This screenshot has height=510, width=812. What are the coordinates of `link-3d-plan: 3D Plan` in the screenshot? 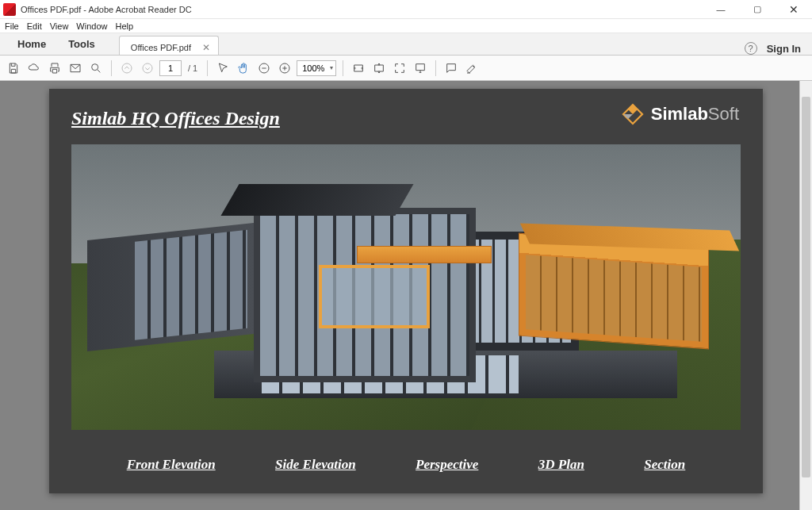 It's located at (561, 465).